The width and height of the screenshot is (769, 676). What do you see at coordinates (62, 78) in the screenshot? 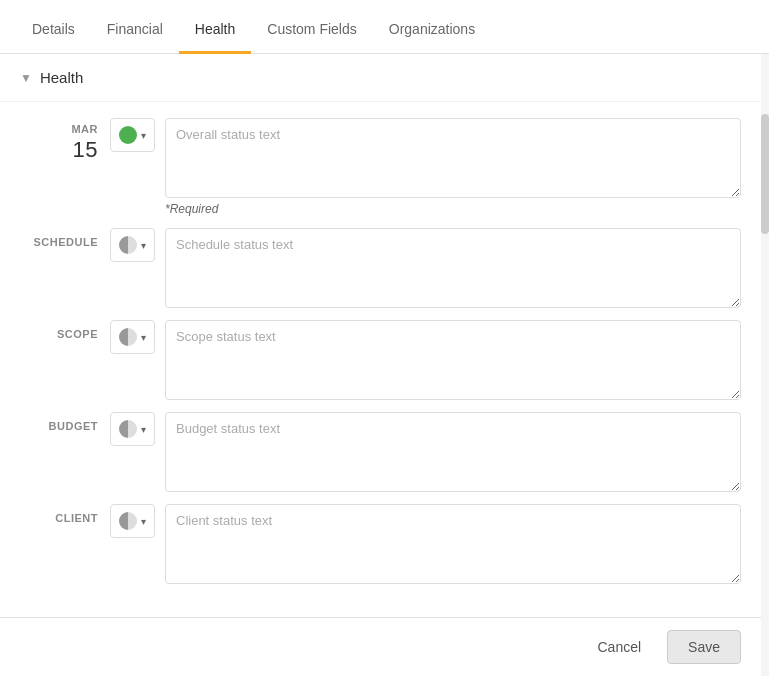
I see `section-title: Health` at bounding box center [62, 78].